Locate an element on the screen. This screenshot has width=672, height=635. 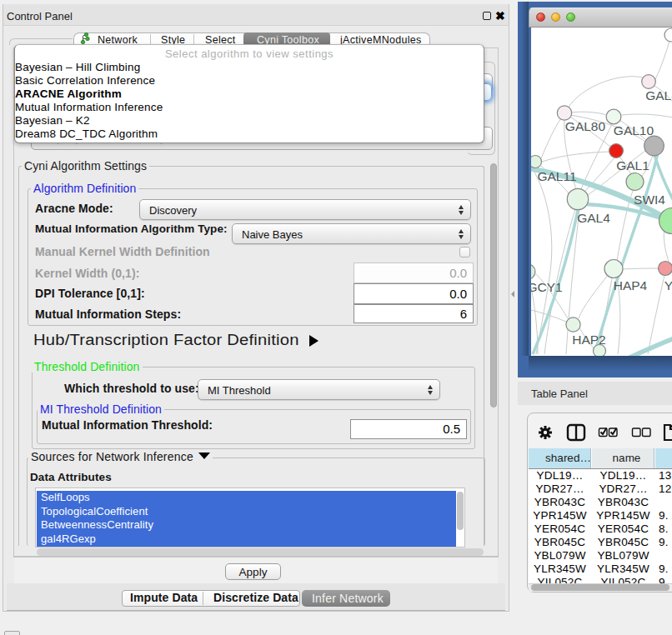
svg-text: GAL11 is located at coordinates (557, 177).